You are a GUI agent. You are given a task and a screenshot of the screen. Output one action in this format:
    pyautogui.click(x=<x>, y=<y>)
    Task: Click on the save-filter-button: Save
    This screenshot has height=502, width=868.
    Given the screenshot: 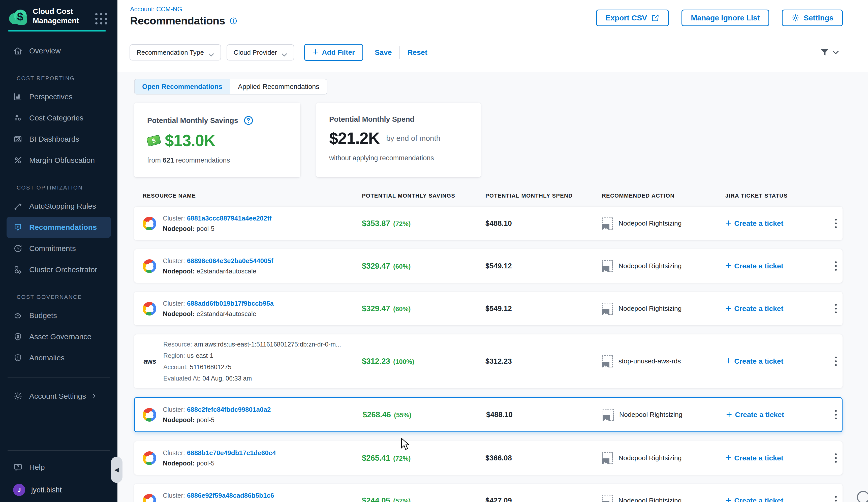 What is the action you would take?
    pyautogui.click(x=383, y=53)
    